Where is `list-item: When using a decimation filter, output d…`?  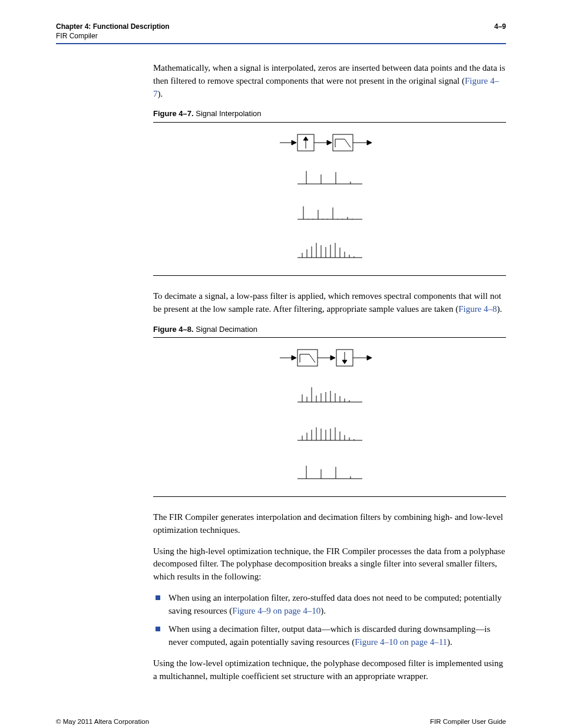
list-item: When using a decimation filter, output d… is located at coordinates (330, 636).